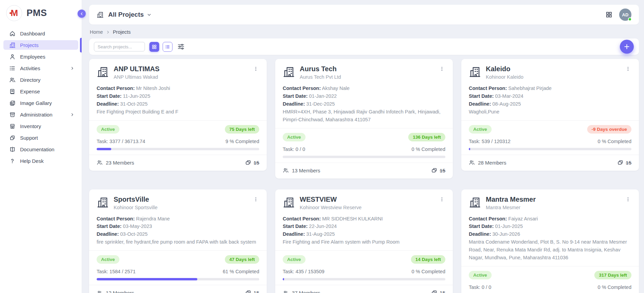 The image size is (644, 293). Describe the element at coordinates (41, 68) in the screenshot. I see `sidebar-item-activities: Activities` at that location.